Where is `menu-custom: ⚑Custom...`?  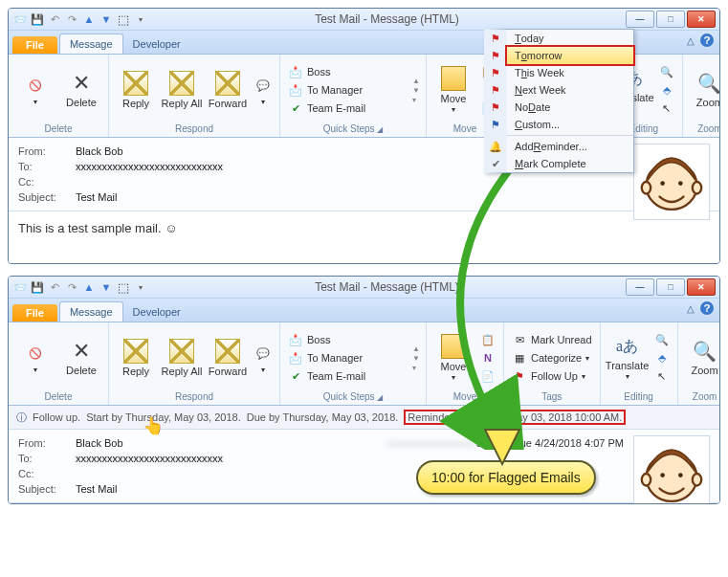
menu-custom: ⚑Custom... is located at coordinates (570, 124).